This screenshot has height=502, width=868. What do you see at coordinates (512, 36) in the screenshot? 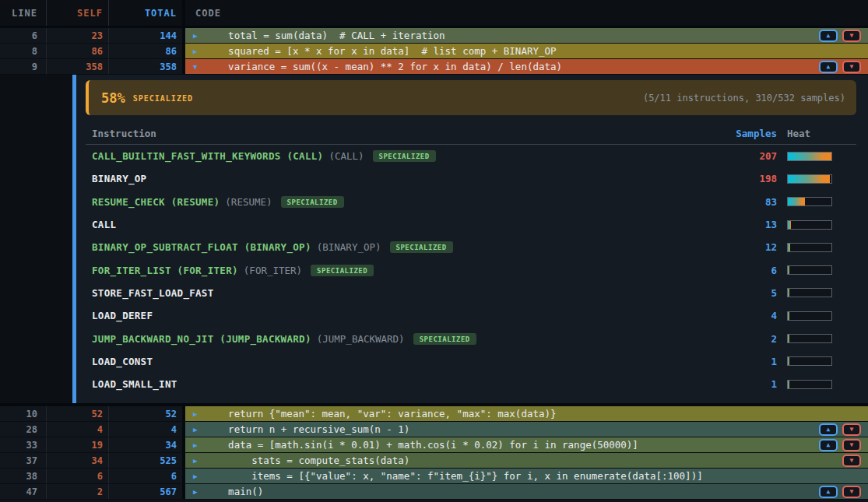
I see `source-code: total = sum(data) # CALL + iteration` at bounding box center [512, 36].